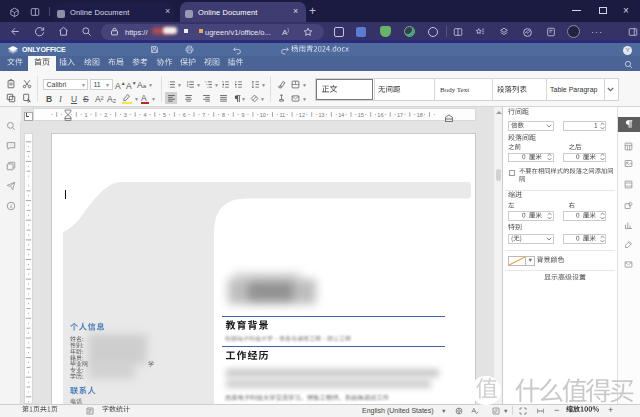  Describe the element at coordinates (341, 115) in the screenshot. I see `svg-text: 14` at that location.